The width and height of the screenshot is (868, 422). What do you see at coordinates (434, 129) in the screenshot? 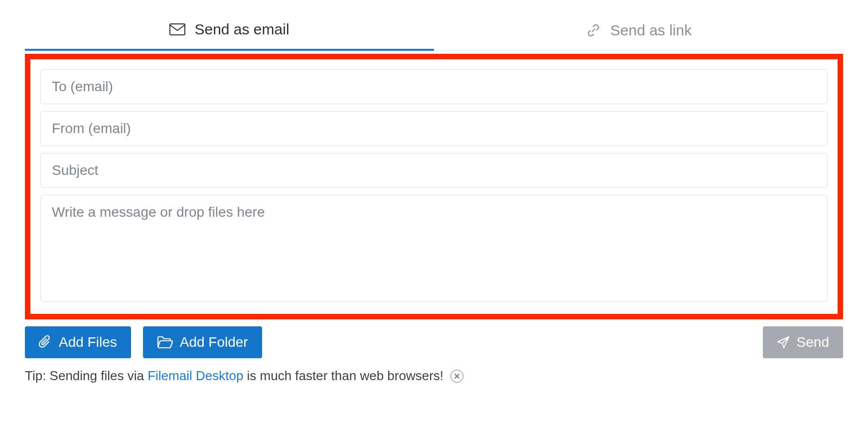
I see `from-email-input` at bounding box center [434, 129].